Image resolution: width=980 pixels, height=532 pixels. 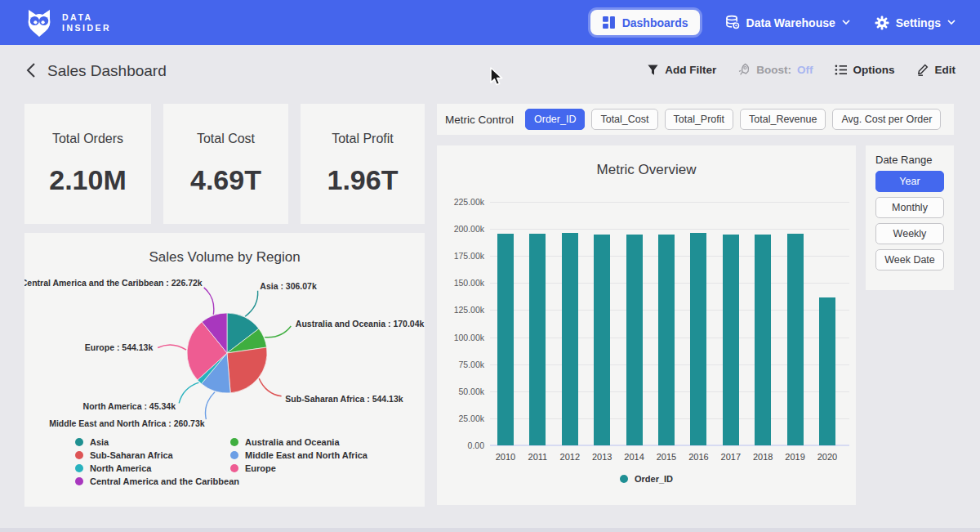 I want to click on bar-2010, so click(x=506, y=340).